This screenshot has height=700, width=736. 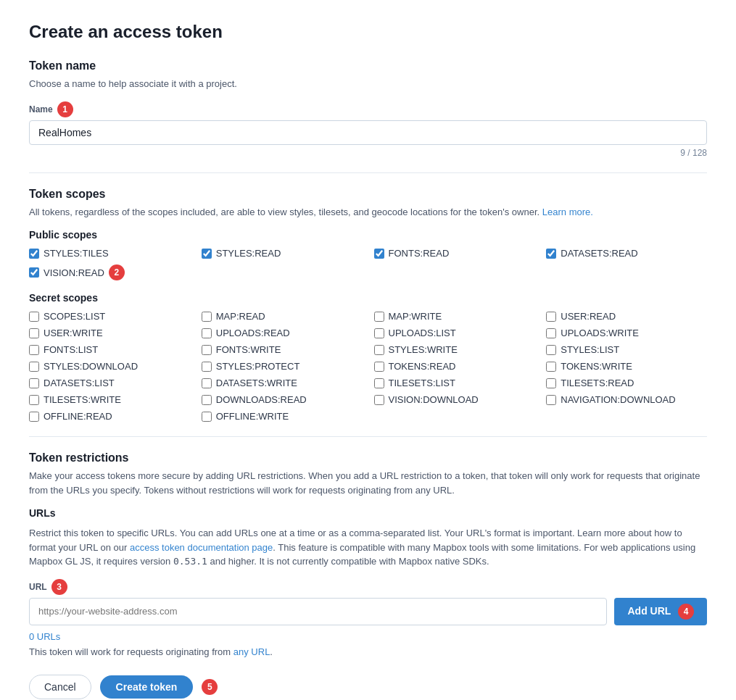 What do you see at coordinates (368, 109) in the screenshot?
I see `name-field-label: Name 1` at bounding box center [368, 109].